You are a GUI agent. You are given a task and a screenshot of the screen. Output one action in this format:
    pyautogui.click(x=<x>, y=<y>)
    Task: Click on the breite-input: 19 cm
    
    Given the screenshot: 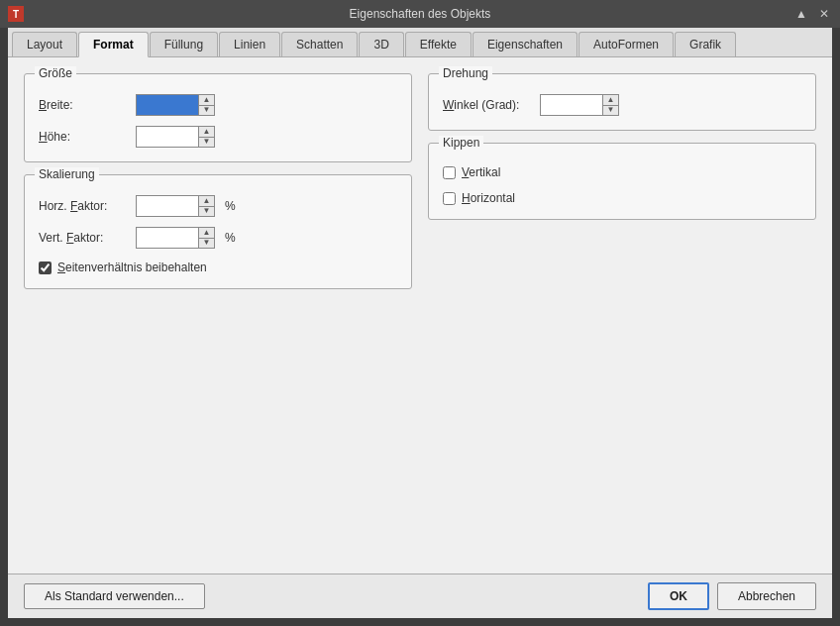 What is the action you would take?
    pyautogui.click(x=167, y=105)
    